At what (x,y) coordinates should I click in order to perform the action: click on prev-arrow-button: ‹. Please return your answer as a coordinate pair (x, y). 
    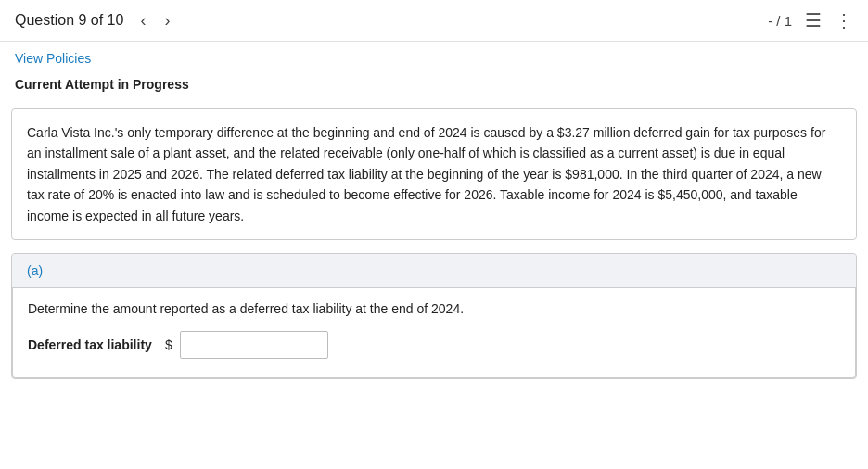
    Looking at the image, I should click on (143, 20).